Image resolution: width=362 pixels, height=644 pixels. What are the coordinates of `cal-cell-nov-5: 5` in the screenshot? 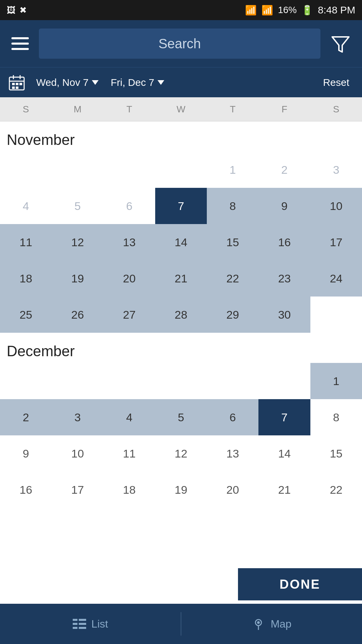 It's located at (77, 206).